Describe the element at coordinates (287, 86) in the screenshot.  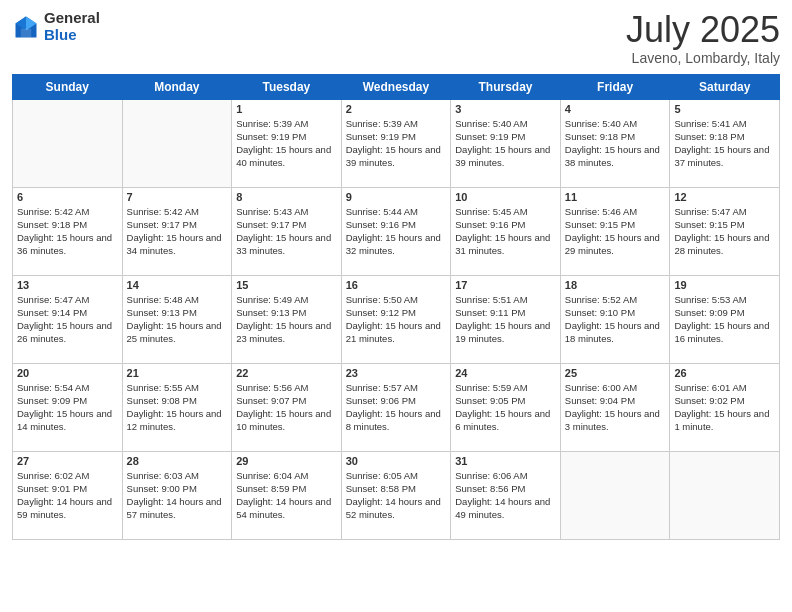
I see `weekday-header-tuesday: Tuesday` at that location.